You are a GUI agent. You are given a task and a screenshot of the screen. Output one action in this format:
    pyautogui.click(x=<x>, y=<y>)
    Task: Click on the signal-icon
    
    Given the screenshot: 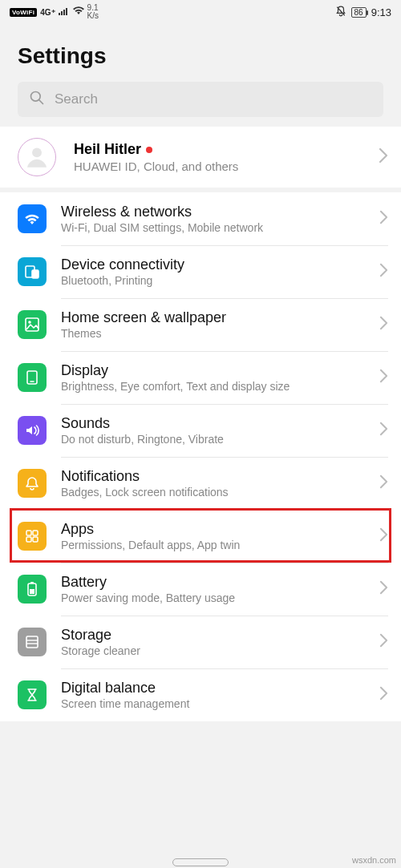 What is the action you would take?
    pyautogui.click(x=64, y=12)
    